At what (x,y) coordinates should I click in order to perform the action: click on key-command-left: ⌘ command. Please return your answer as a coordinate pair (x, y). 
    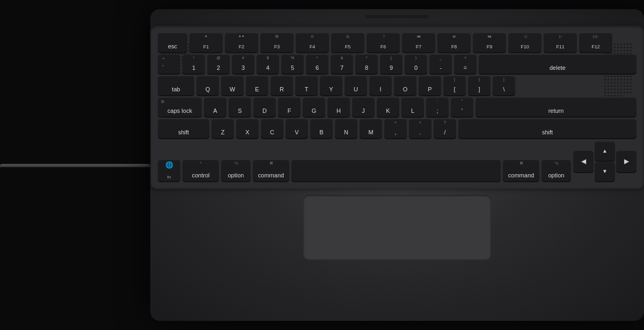
    Looking at the image, I should click on (271, 170).